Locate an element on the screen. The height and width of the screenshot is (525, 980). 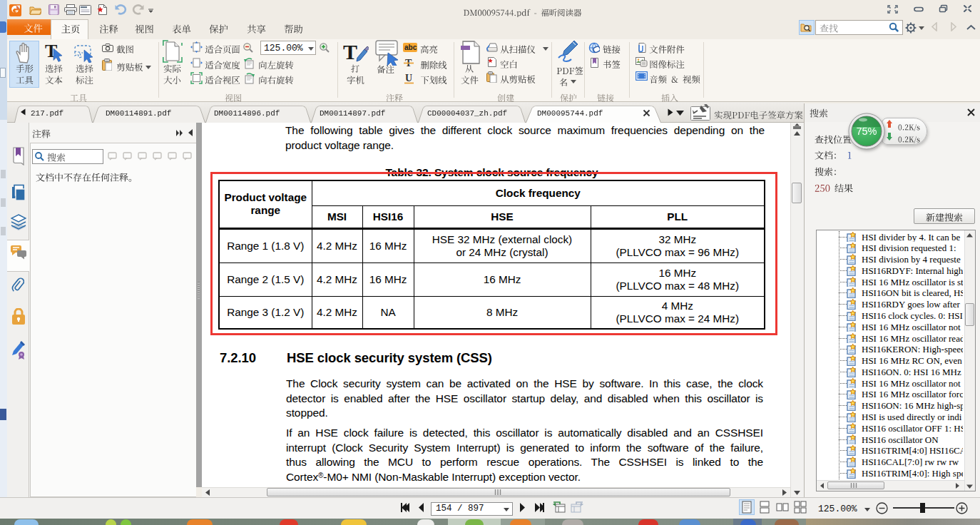
svg-text: abc is located at coordinates (411, 47).